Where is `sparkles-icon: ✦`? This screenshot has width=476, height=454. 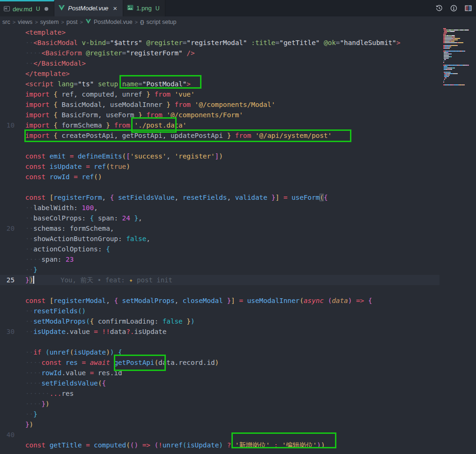 sparkles-icon: ✦ is located at coordinates (131, 280).